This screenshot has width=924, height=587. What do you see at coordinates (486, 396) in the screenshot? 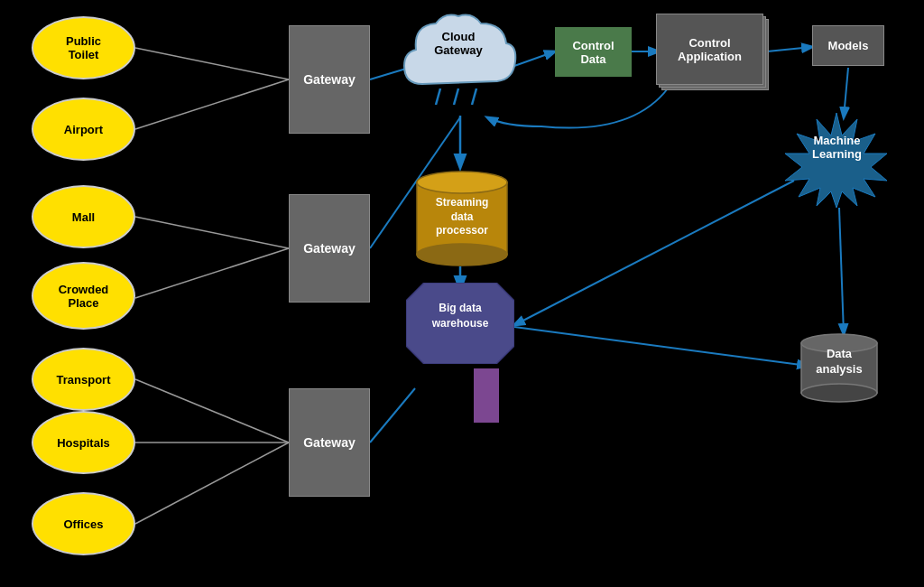
I see `small-purple-rect` at bounding box center [486, 396].